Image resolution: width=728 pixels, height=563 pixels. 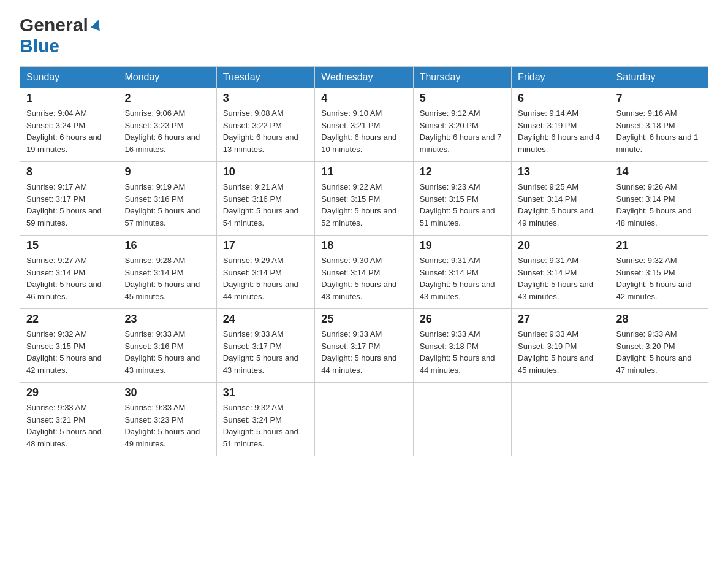 What do you see at coordinates (265, 125) in the screenshot?
I see `calendar-cell: 3 Sunrise: 9:08 AMSunset: 3:22 PMDayligh…` at bounding box center [265, 125].